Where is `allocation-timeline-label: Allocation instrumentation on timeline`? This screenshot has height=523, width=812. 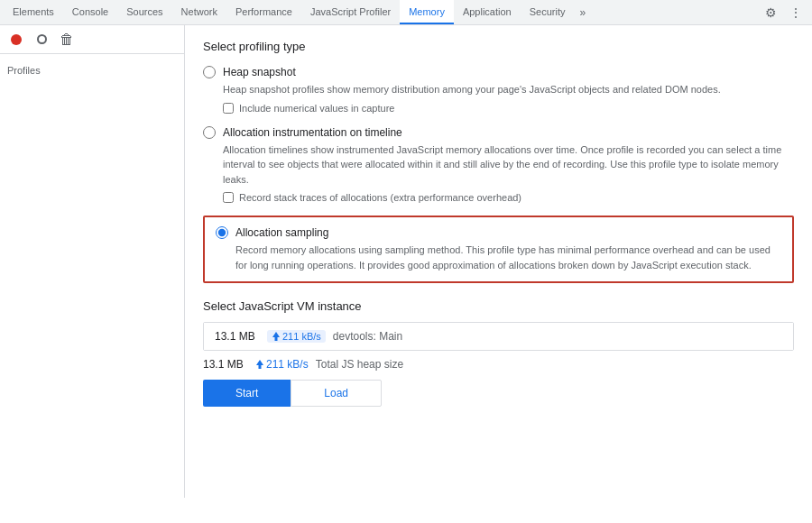 allocation-timeline-label: Allocation instrumentation on timeline is located at coordinates (498, 133).